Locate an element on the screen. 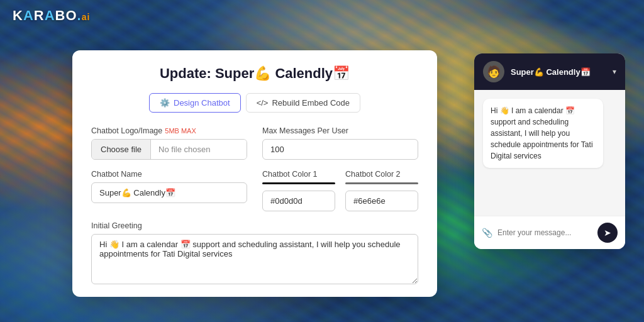 The height and width of the screenshot is (322, 644). logo-label: Chatbot Logo/Image5MB MAX is located at coordinates (169, 131).